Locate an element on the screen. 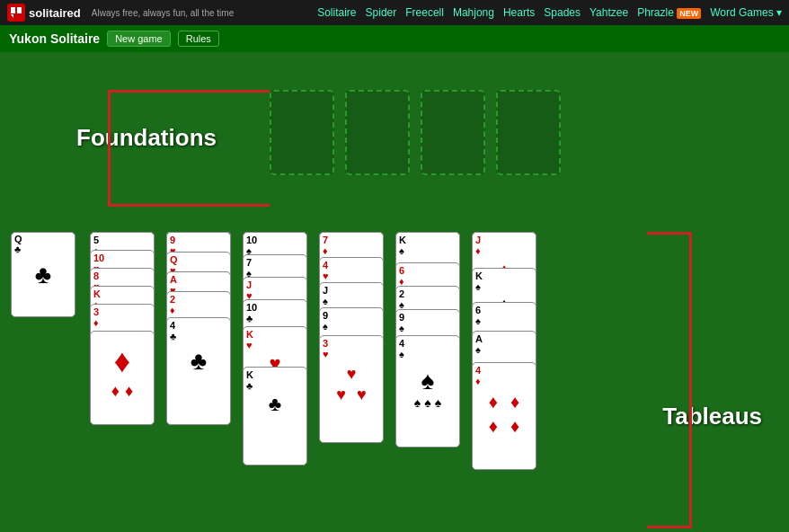  game-title: Yukon Solitaire is located at coordinates (54, 39).